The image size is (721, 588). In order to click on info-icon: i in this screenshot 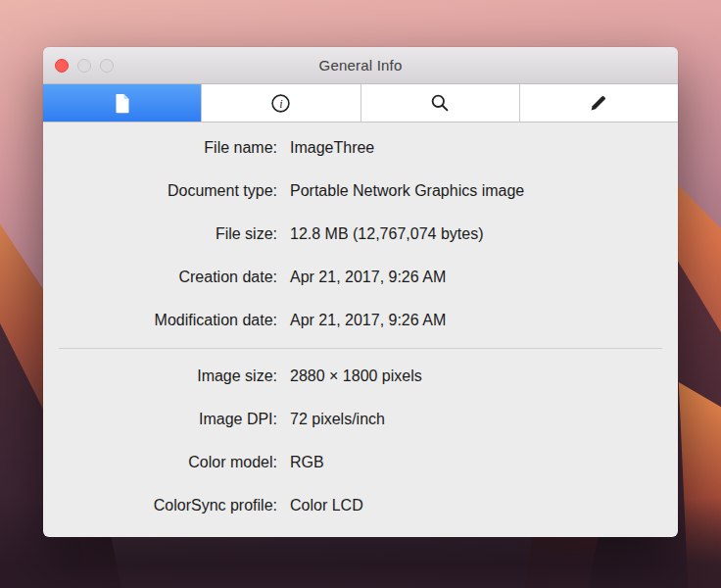, I will do `click(280, 104)`.